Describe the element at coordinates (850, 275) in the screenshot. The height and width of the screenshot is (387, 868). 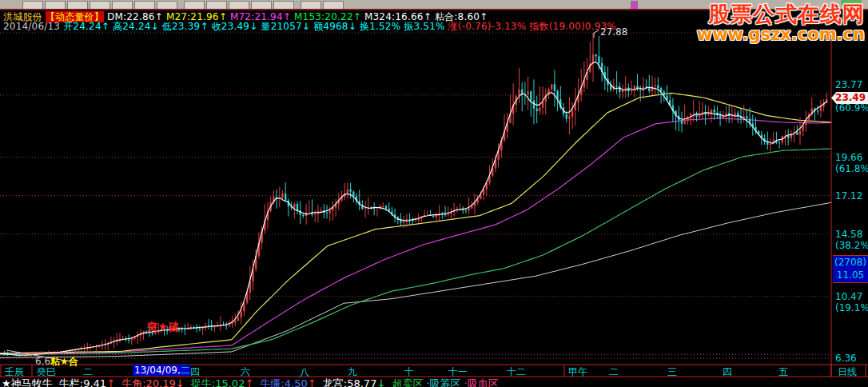
I see `cost-box-line2: 11.05` at that location.